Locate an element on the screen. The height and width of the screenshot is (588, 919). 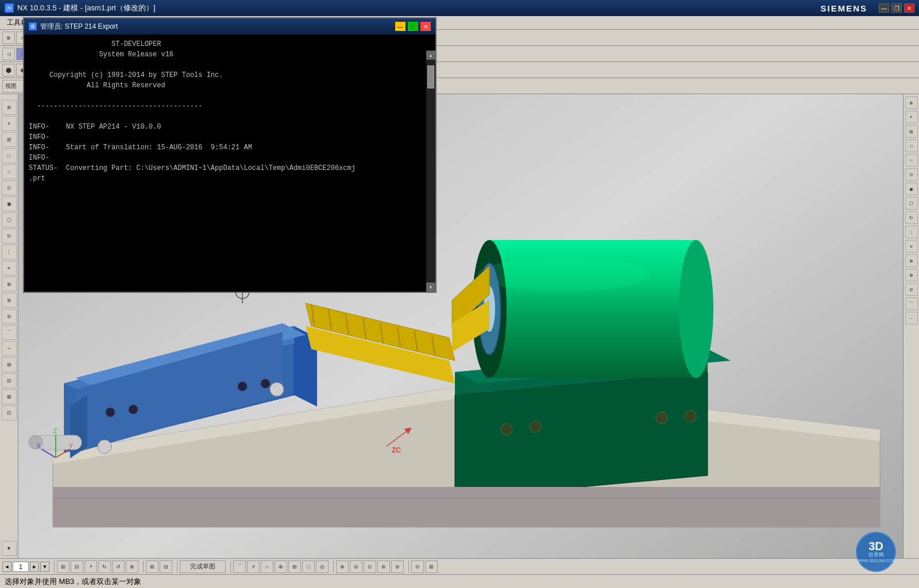
svg-text: Z is located at coordinates (55, 431).